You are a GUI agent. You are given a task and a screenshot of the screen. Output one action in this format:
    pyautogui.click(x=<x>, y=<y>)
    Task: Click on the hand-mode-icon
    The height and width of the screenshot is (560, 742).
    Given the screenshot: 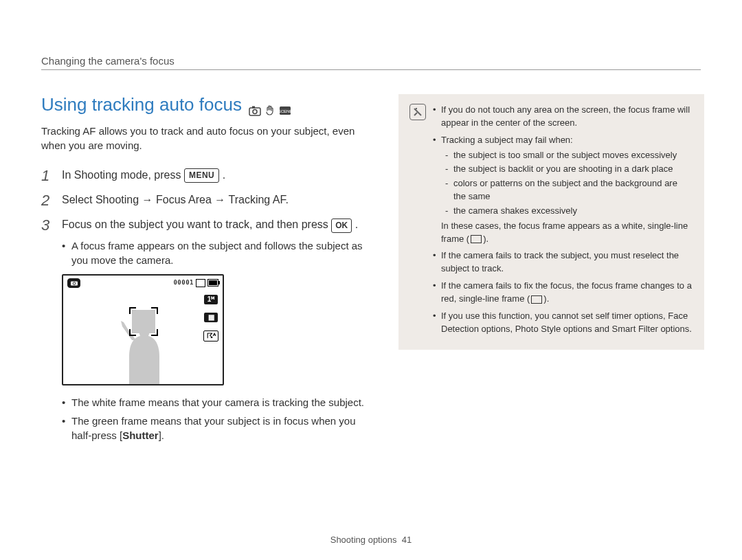 What is the action you would take?
    pyautogui.click(x=270, y=105)
    